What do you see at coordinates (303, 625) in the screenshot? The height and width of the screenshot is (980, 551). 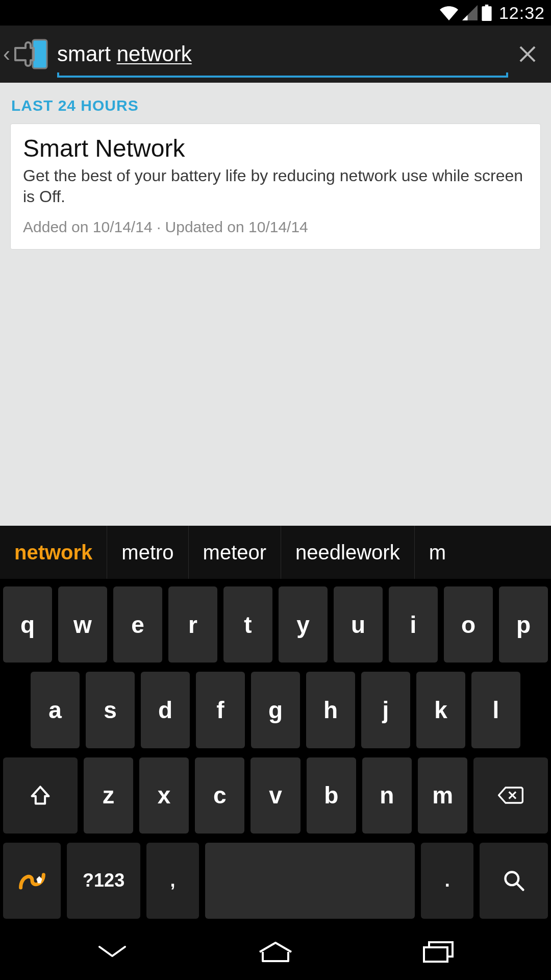 I see `key-y: y` at bounding box center [303, 625].